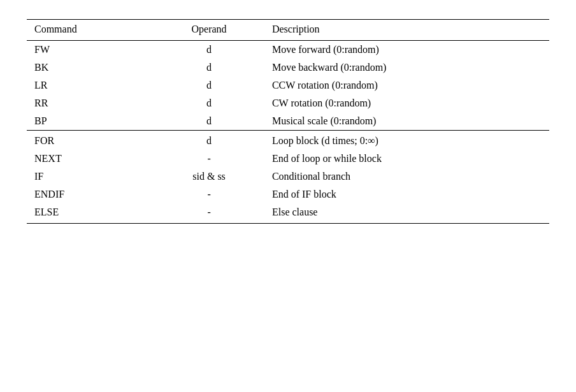 The width and height of the screenshot is (576, 392). I want to click on cell-description: CW rotation (0:random), so click(407, 103).